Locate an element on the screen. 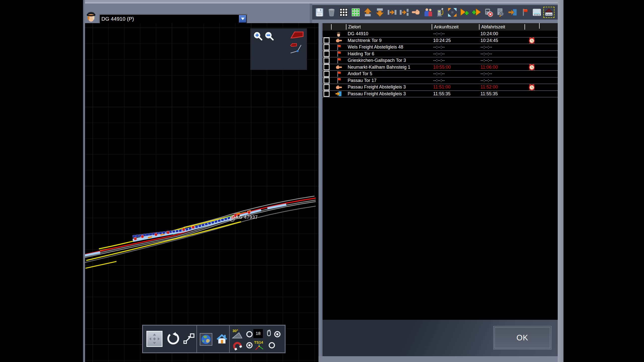 The image size is (644, 362). magnet-snap-radio is located at coordinates (250, 345).